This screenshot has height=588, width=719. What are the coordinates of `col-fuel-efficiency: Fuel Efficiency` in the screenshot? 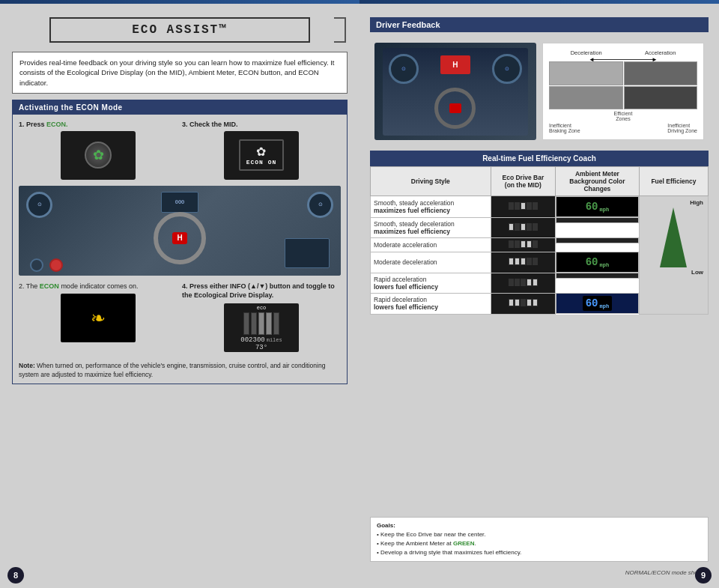 It's located at (673, 181).